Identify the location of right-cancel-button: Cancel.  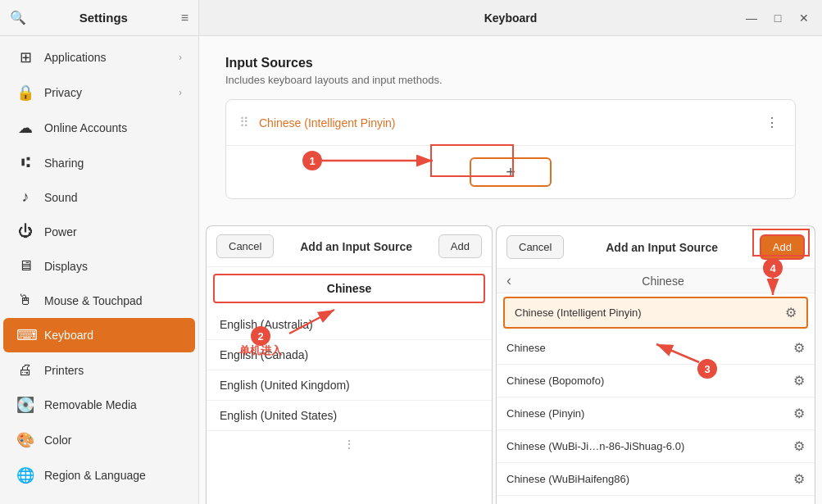
(535, 247).